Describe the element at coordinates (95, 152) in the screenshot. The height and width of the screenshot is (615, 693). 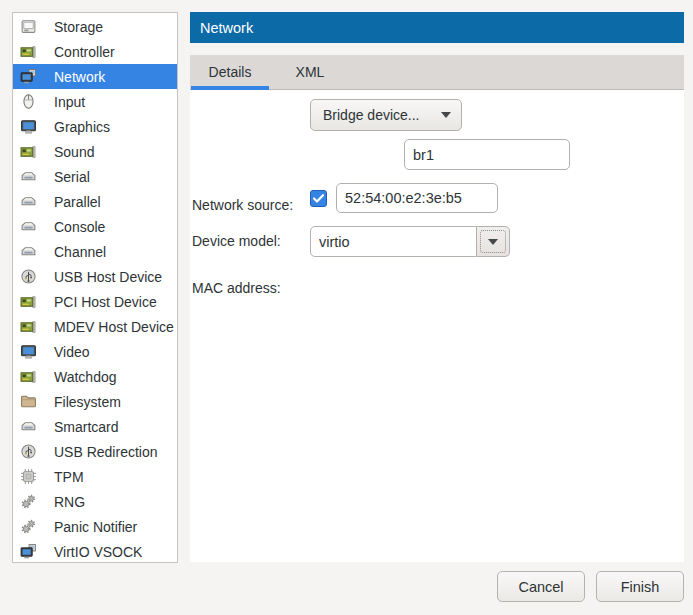
I see `sidebar-item-sound: Sound` at that location.